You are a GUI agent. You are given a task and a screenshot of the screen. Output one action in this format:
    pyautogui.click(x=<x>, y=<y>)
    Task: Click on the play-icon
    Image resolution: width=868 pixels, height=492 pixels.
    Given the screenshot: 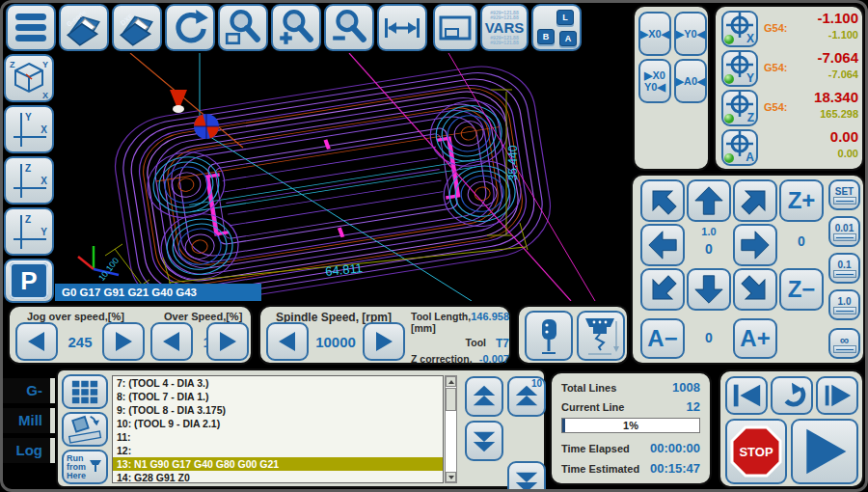 What is the action you would take?
    pyautogui.click(x=825, y=451)
    